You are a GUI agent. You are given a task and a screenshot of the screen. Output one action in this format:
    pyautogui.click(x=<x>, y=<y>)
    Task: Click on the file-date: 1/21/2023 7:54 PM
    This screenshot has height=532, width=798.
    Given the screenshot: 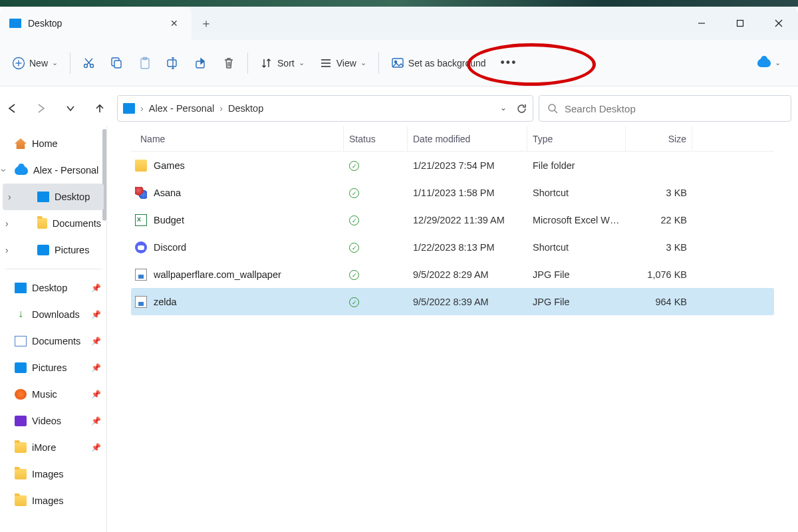 What is the action you would take?
    pyautogui.click(x=467, y=166)
    